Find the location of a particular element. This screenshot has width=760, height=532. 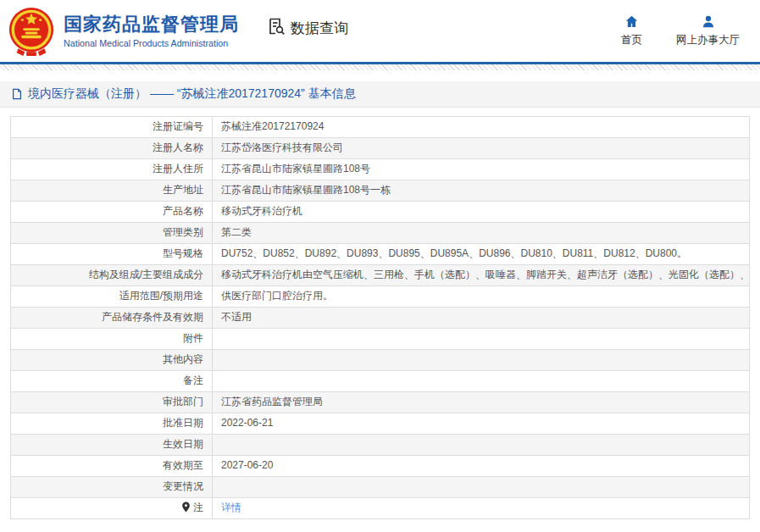

data-query-label: 数据查询 is located at coordinates (319, 29).